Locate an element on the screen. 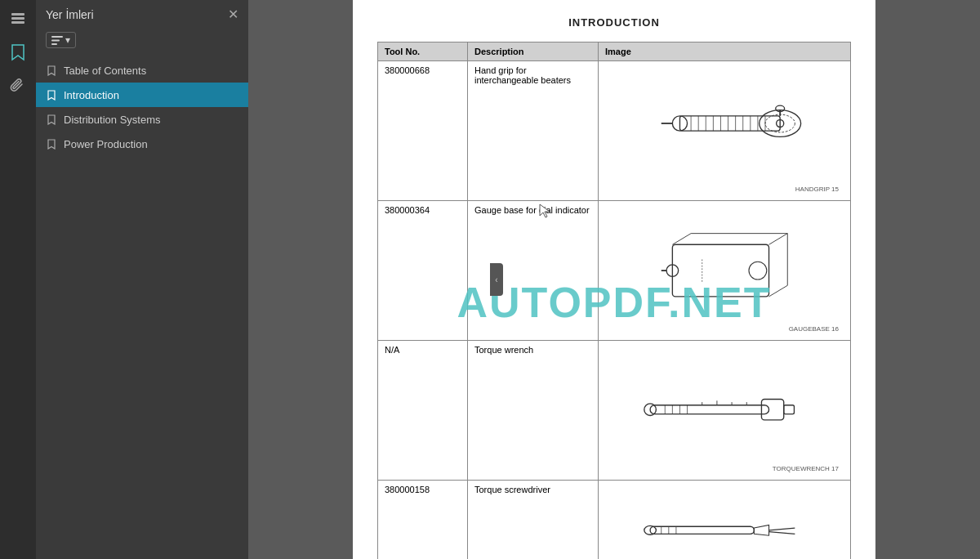 The height and width of the screenshot is (559, 980). attachment-icon is located at coordinates (18, 87).